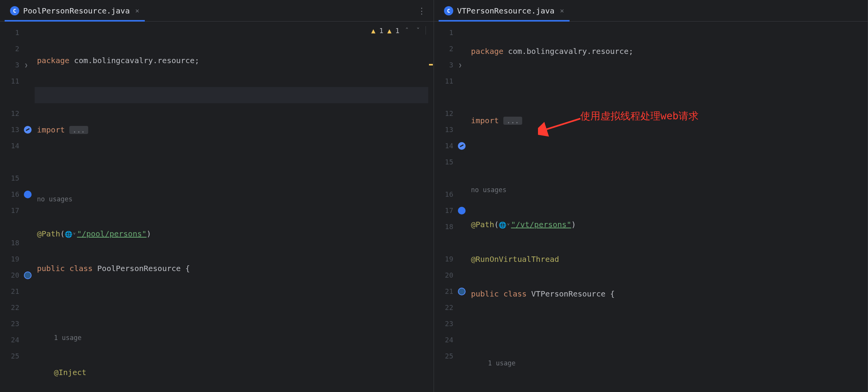  Describe the element at coordinates (407, 31) in the screenshot. I see `prev-highlight-icon: ˆ` at that location.